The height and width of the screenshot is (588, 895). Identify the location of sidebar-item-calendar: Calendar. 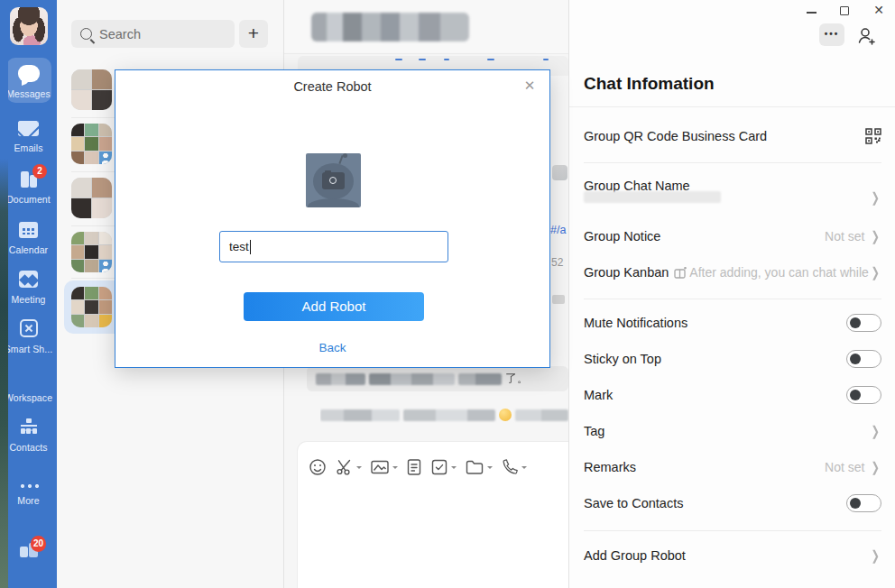
(29, 238).